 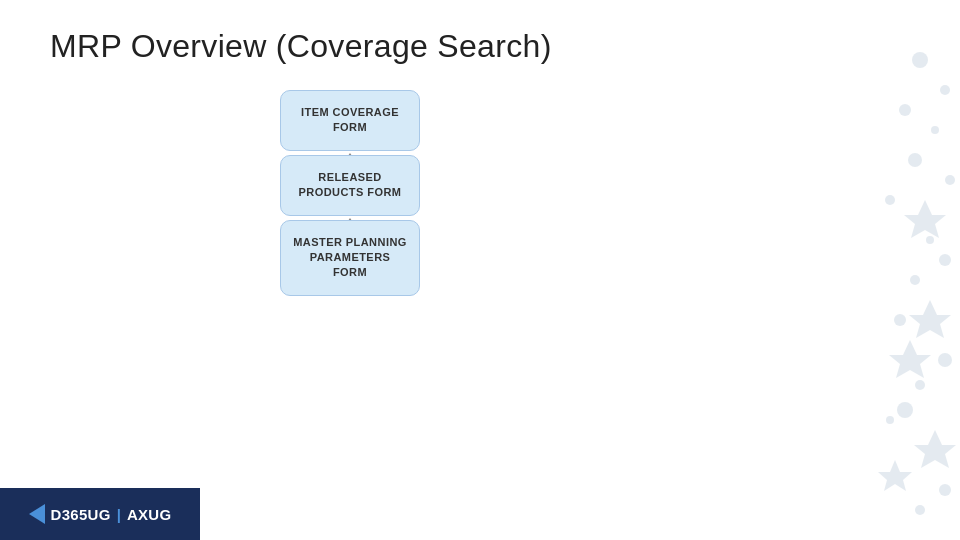 I want to click on logo-triangle-icon, so click(x=37, y=514).